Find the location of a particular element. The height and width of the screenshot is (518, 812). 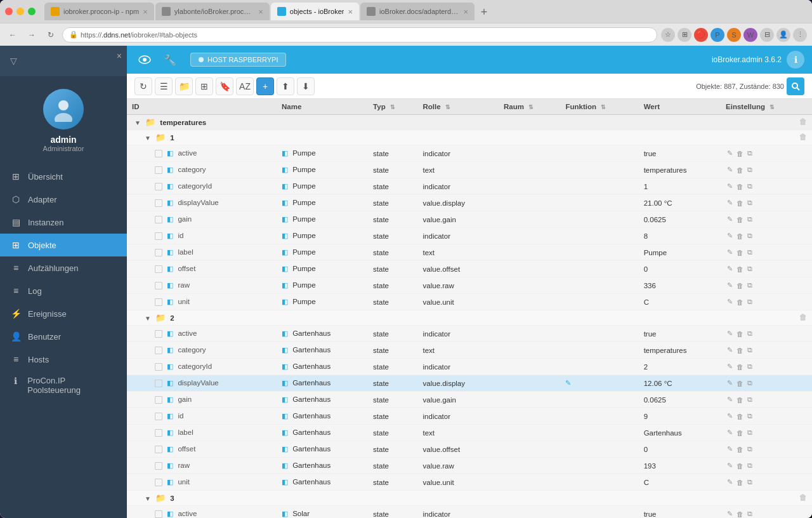

table-row: ◧ label ◧ Gartenhaus state text Gartenha… is located at coordinates (469, 433).